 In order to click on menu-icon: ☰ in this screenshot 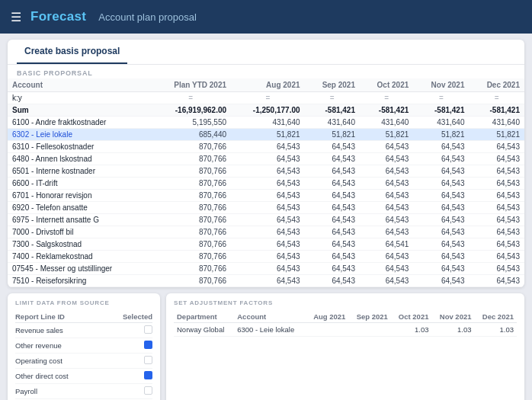, I will do `click(16, 17)`.